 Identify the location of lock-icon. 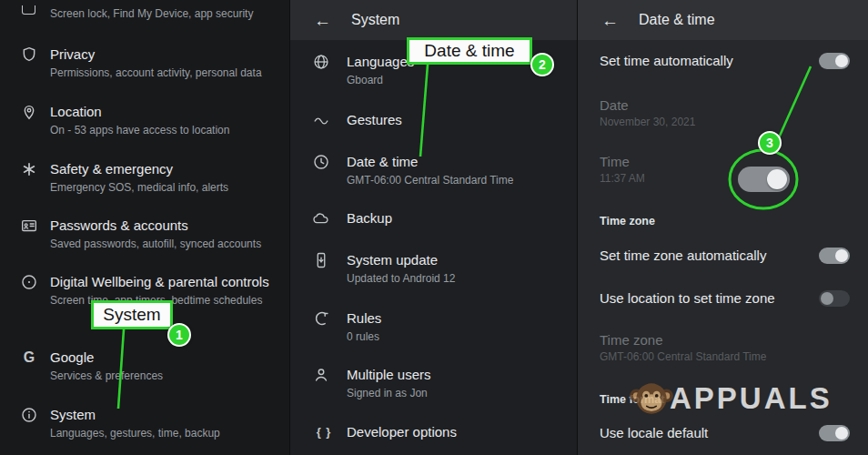
(29, 10).